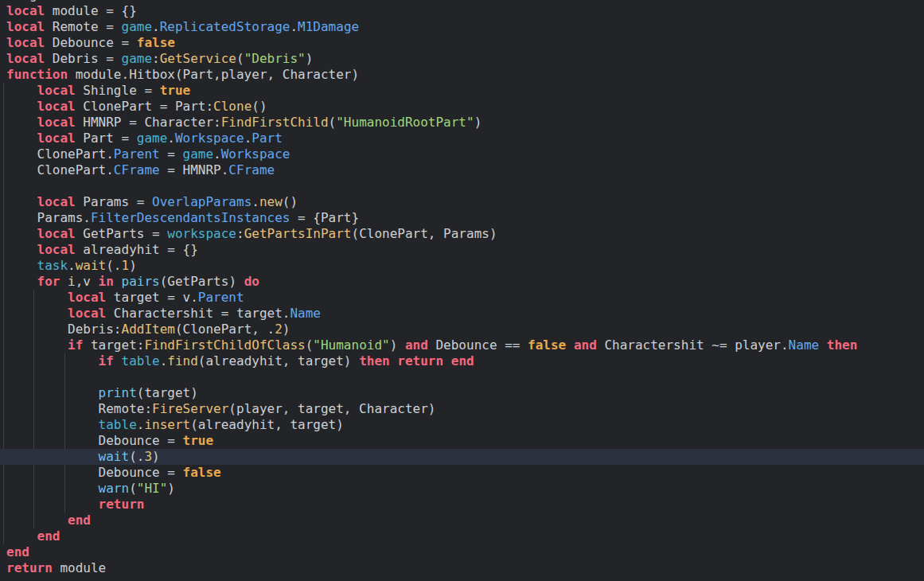 This screenshot has height=581, width=924. What do you see at coordinates (462, 266) in the screenshot?
I see `code-line: task.wait(.1)` at bounding box center [462, 266].